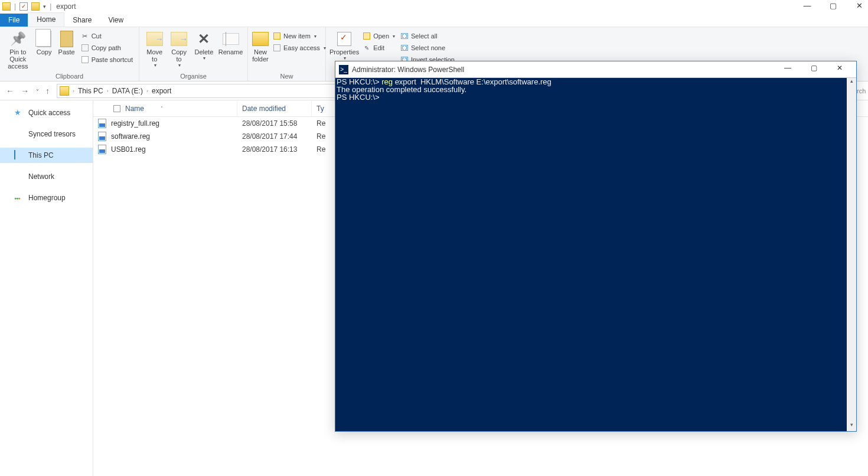  What do you see at coordinates (44, 42) in the screenshot?
I see `copy-button: Copy` at bounding box center [44, 42].